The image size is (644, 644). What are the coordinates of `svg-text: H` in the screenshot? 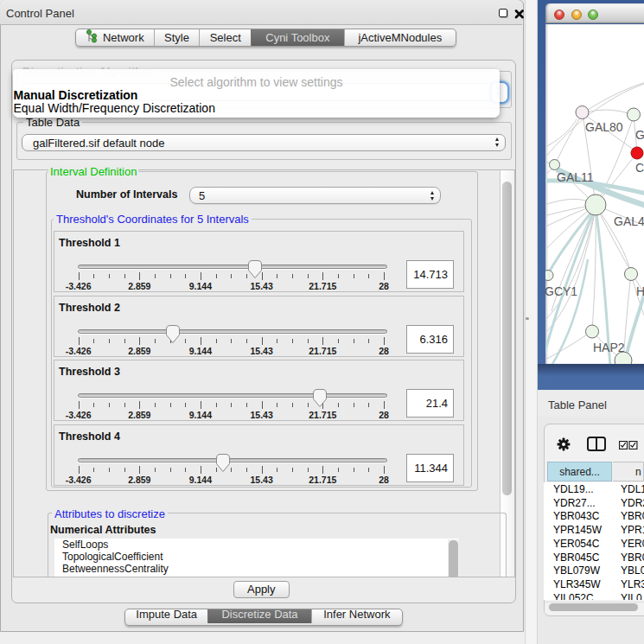 It's located at (640, 291).